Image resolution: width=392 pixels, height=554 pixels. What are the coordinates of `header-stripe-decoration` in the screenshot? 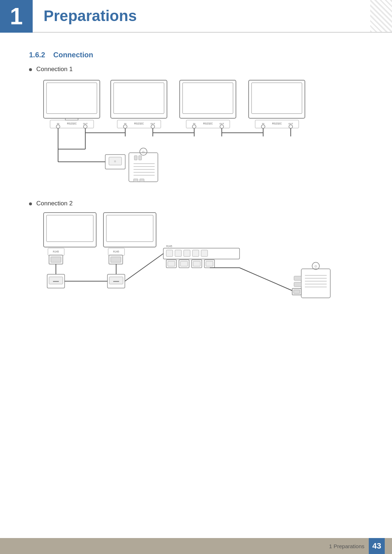 It's located at (381, 16).